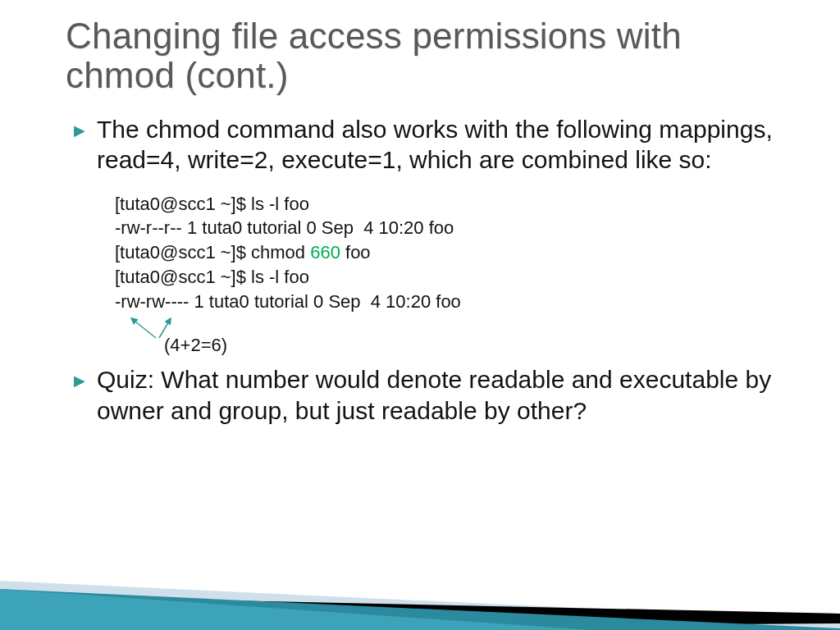  I want to click on code-line-1: [tuta0@scc1 ~]$ ls -l foo, so click(445, 204).